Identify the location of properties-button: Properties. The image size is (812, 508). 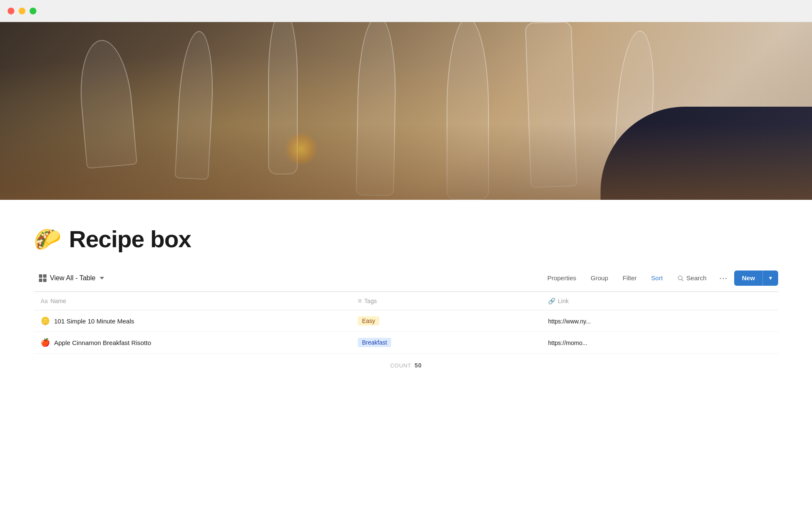
(562, 278).